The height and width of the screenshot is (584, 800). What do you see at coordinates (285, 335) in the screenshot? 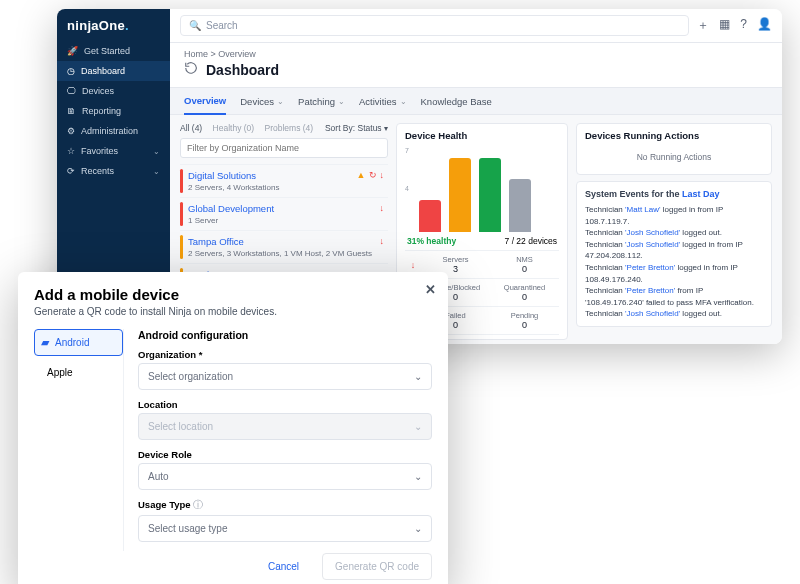
I see `config-heading: Android configuration` at bounding box center [285, 335].